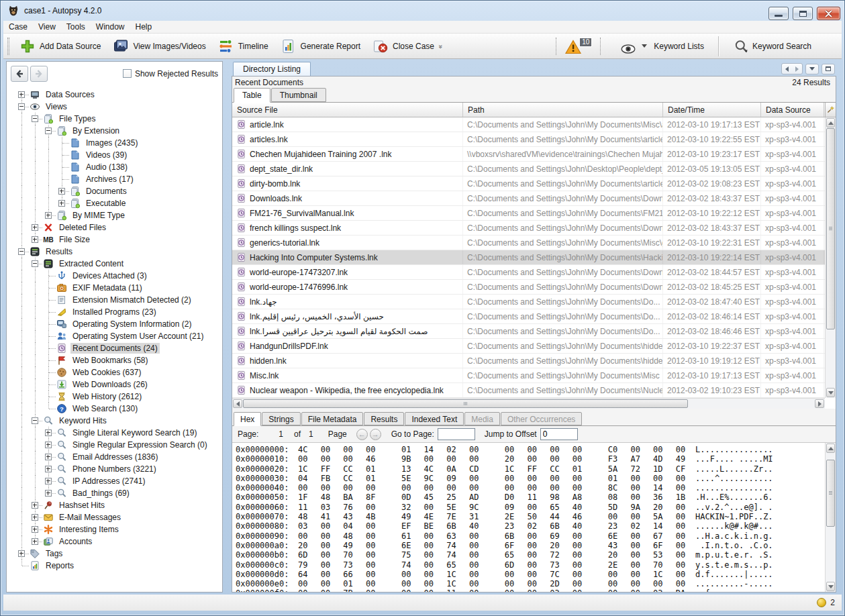  Describe the element at coordinates (118, 131) in the screenshot. I see `tree-item-by-extension: By Extension` at that location.